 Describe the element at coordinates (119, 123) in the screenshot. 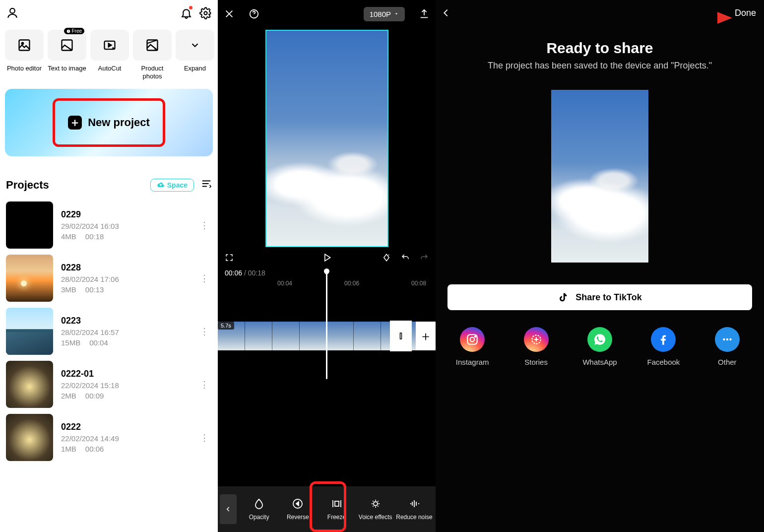

I see `new-project-label: New project` at that location.